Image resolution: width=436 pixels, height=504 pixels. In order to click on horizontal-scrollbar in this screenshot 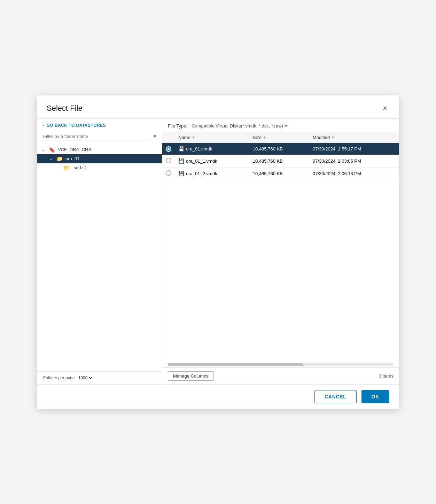, I will do `click(281, 365)`.